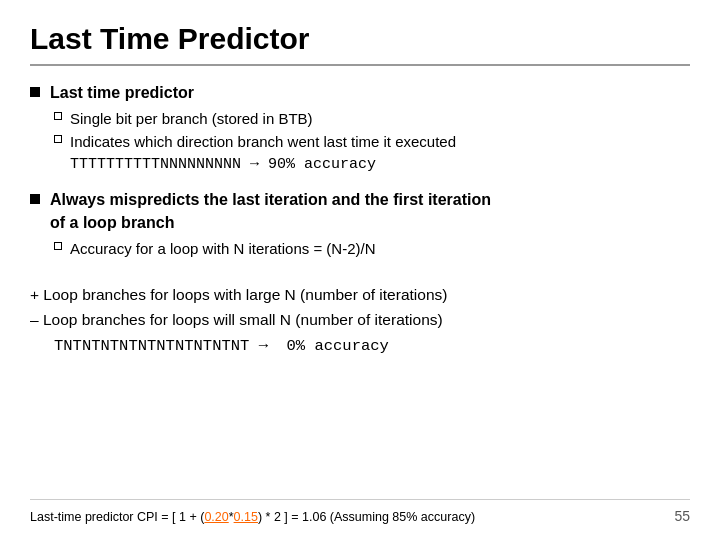  What do you see at coordinates (372, 118) in the screenshot?
I see `sub-bullet-1-1: Single bit per branch (stored in BTB)` at bounding box center [372, 118].